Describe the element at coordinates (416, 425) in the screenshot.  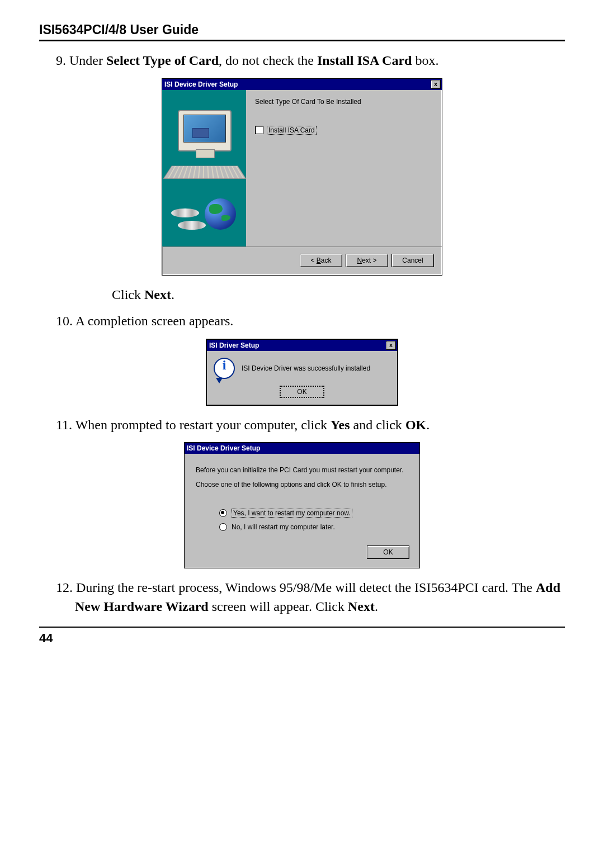
I see `step-11-bold-2: OK` at that location.